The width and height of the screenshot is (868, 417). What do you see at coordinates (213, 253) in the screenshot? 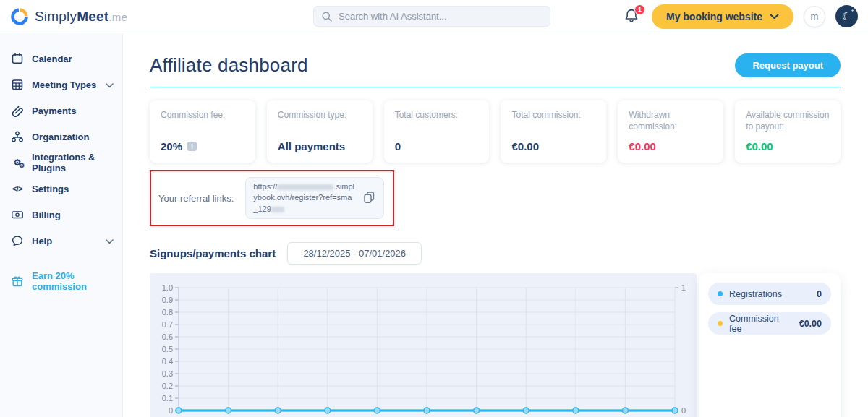
I see `chart-title: Signups/payments chart` at bounding box center [213, 253].